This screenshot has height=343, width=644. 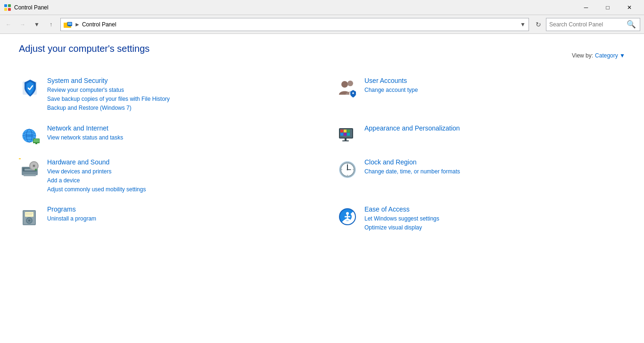 I want to click on user-accounts-icon, so click(x=347, y=88).